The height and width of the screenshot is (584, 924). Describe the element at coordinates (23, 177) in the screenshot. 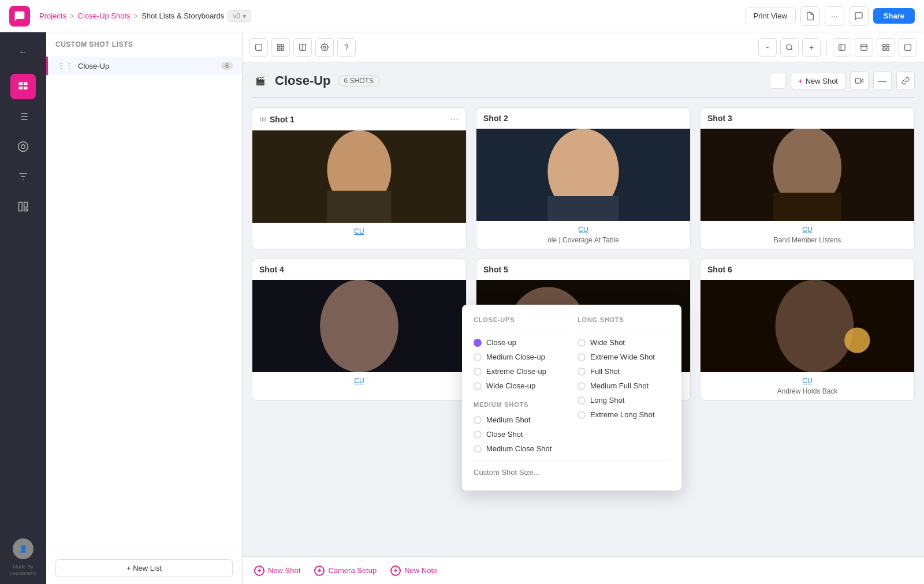

I see `sidebar-filter-icon` at that location.